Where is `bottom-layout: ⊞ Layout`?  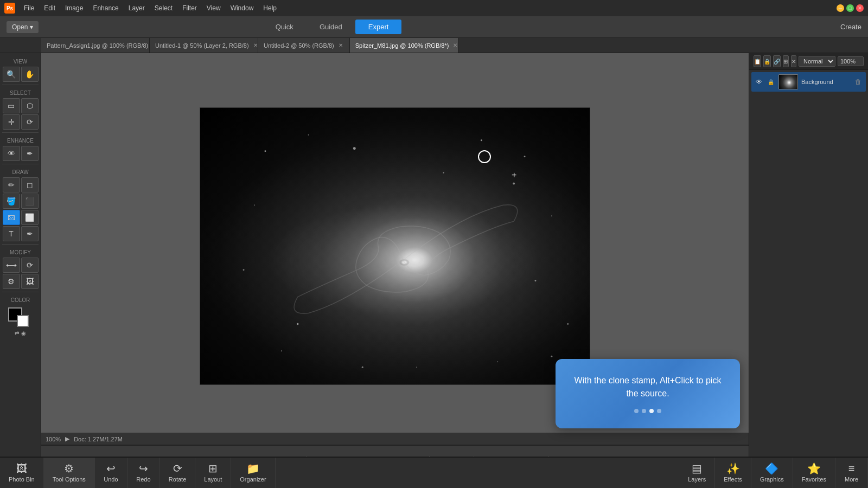
bottom-layout: ⊞ Layout is located at coordinates (213, 473).